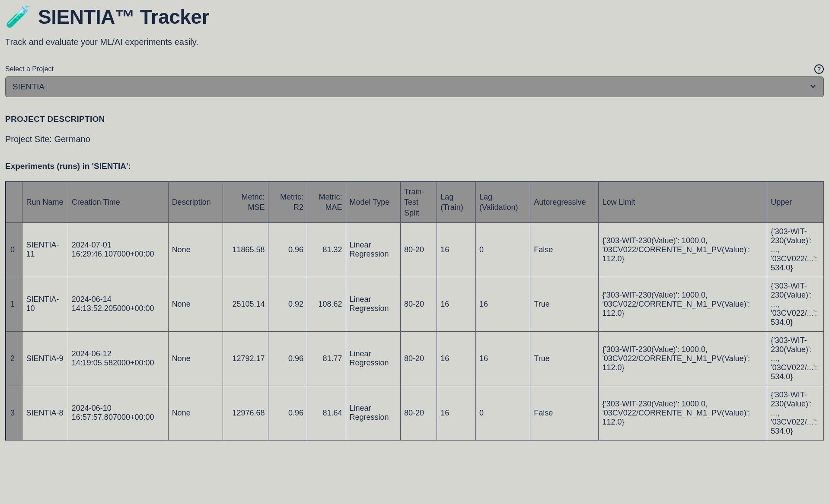  I want to click on page-title: SIENTIA™ Tracker, so click(124, 17).